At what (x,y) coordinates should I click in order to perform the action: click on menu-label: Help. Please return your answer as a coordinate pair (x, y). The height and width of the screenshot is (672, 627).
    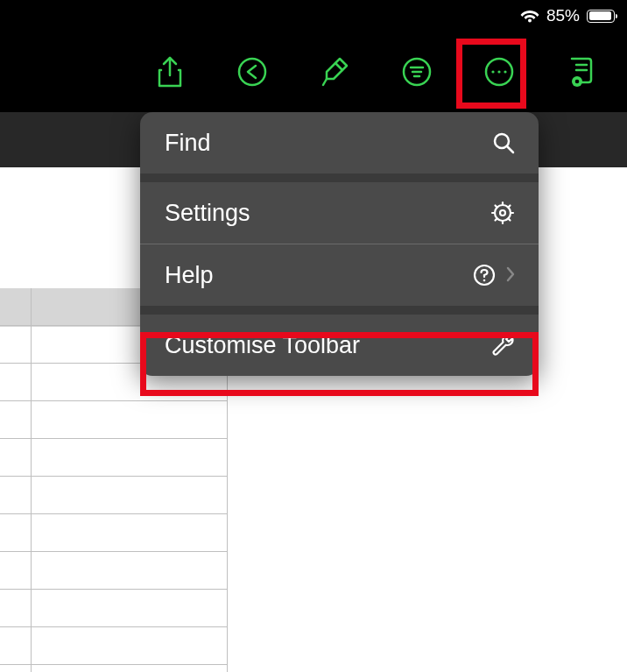
    Looking at the image, I should click on (189, 275).